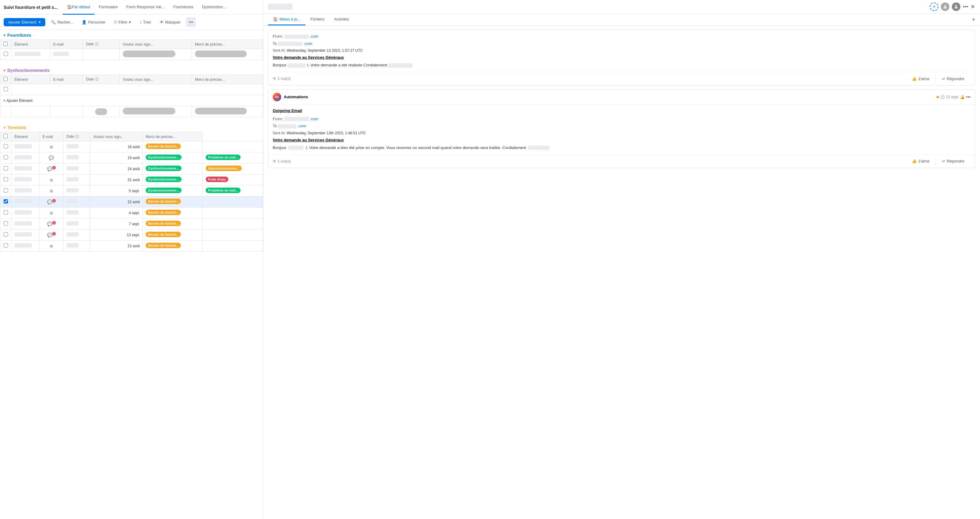  I want to click on table-row: 💬2 22 août Besoin de fournit..., so click(132, 202).